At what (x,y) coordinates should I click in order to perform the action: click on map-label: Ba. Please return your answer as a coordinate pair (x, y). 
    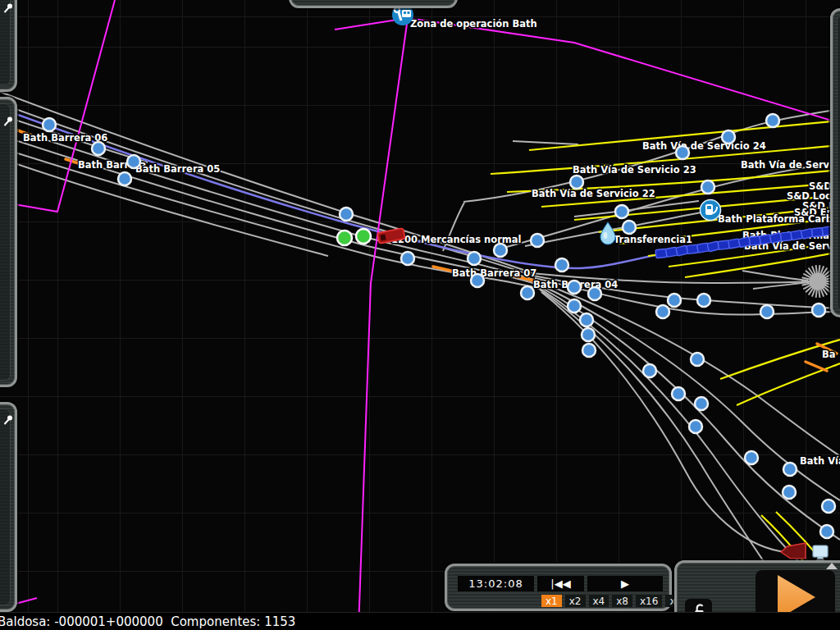
    Looking at the image, I should click on (829, 354).